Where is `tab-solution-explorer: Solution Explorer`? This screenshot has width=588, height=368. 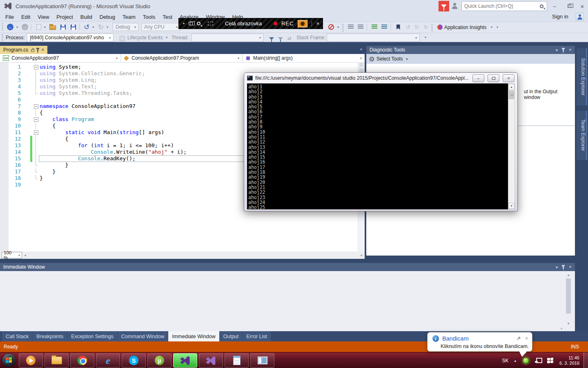
tab-solution-explorer: Solution Explorer is located at coordinates (582, 77).